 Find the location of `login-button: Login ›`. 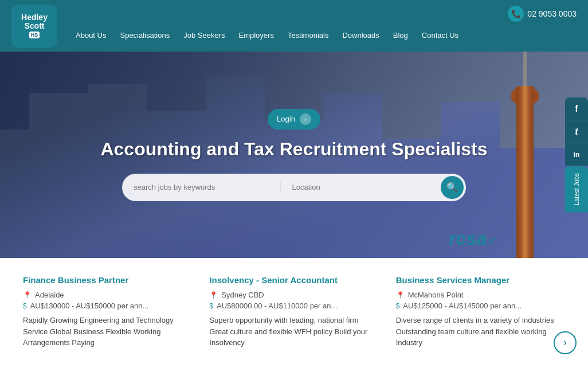

login-button: Login › is located at coordinates (294, 119).